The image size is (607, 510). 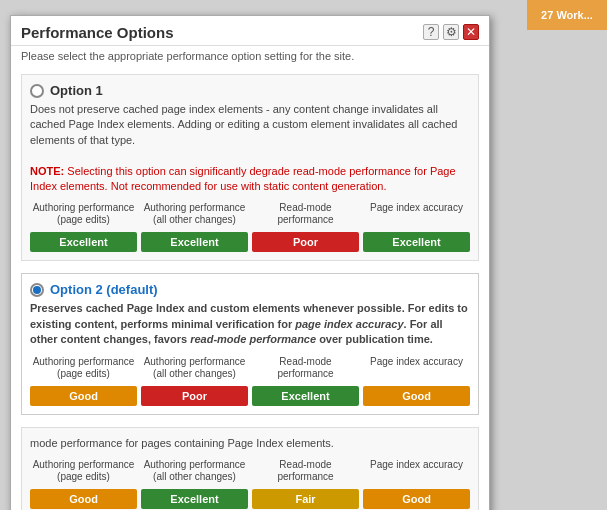 What do you see at coordinates (98, 32) in the screenshot?
I see `dialog-title: Performance Options` at bounding box center [98, 32].